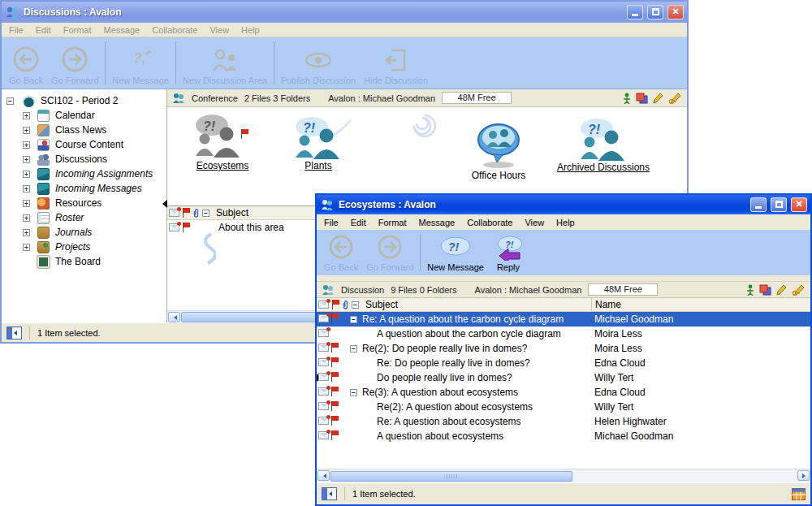 This screenshot has width=812, height=506. Describe the element at coordinates (84, 188) in the screenshot. I see `tree-item-incoming-messages: +Incoming Messages` at that location.